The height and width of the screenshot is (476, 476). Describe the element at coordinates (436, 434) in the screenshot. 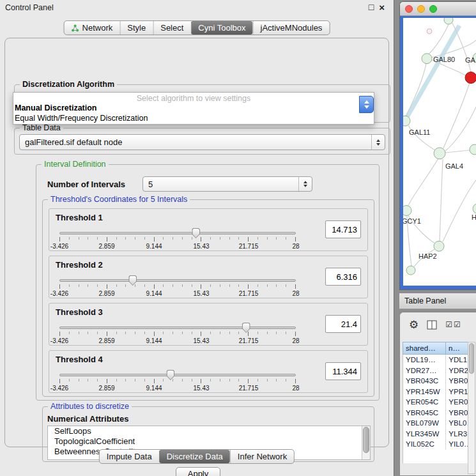

I see `table-row: YLR345WYLR3…` at that location.